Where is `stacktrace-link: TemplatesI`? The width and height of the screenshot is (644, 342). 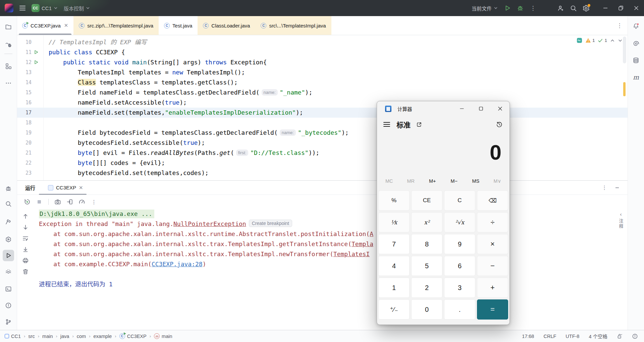
stacktrace-link: TemplatesI is located at coordinates (352, 254).